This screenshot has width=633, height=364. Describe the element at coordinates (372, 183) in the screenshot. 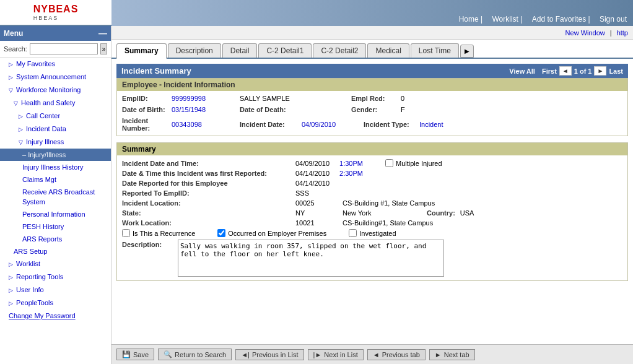

I see `date-reported-row: Date Reported for this Employee 04/14/20…` at that location.